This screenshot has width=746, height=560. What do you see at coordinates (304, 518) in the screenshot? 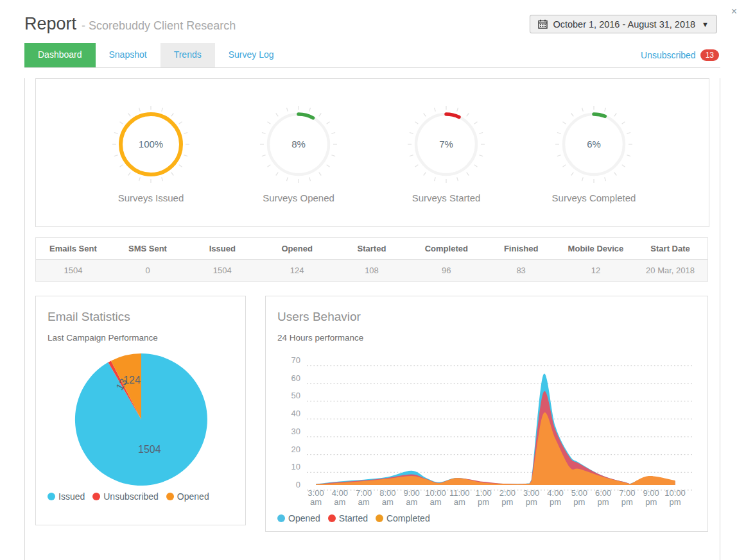
I see `legend-label: Opened` at bounding box center [304, 518].